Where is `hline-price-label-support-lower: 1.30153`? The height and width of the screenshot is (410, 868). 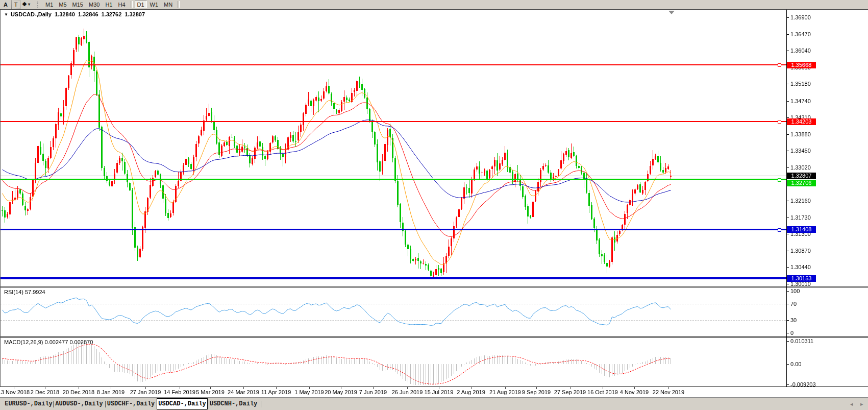 hline-price-label-support-lower: 1.30153 is located at coordinates (801, 279).